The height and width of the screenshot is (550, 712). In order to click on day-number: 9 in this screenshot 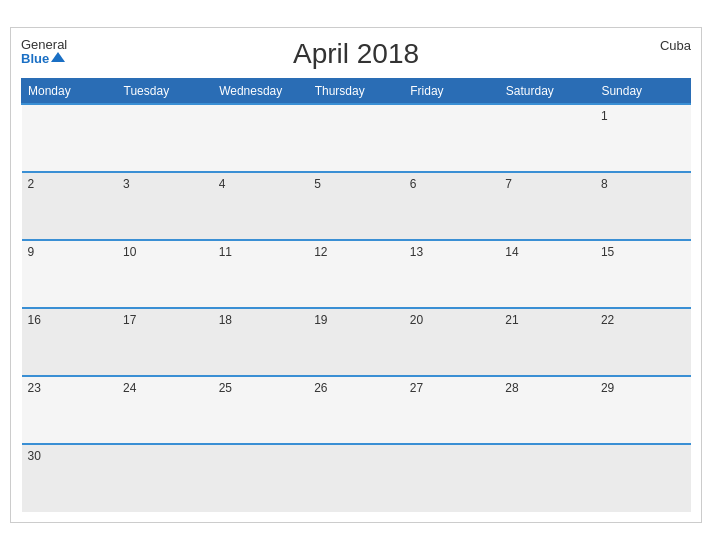, I will do `click(32, 252)`.